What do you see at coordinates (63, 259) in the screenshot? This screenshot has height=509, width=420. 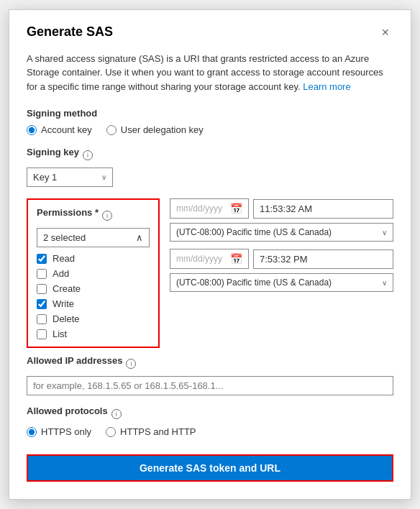 I see `read-label: Read` at bounding box center [63, 259].